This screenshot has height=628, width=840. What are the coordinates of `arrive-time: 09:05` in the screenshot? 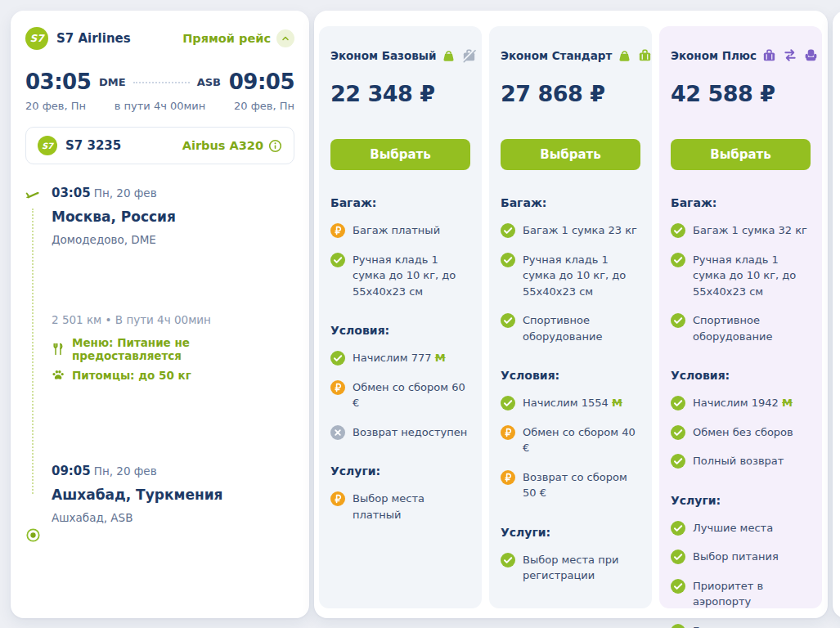 It's located at (260, 82).